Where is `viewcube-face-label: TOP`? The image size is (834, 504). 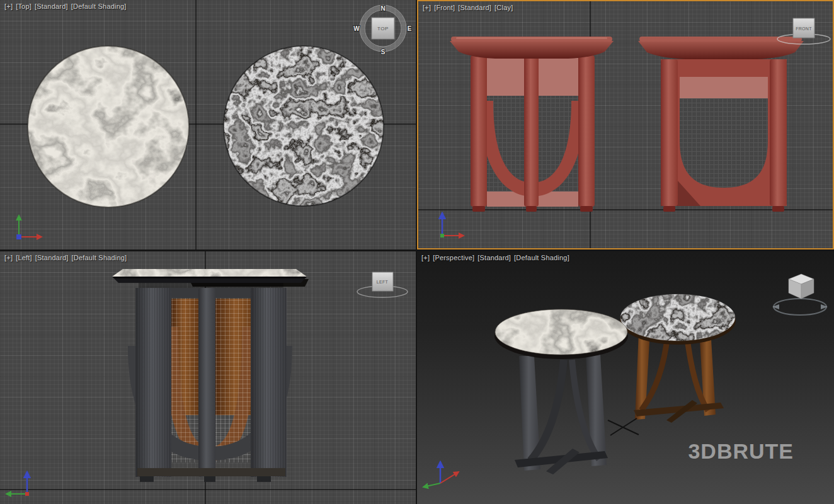
viewcube-face-label: TOP is located at coordinates (383, 29).